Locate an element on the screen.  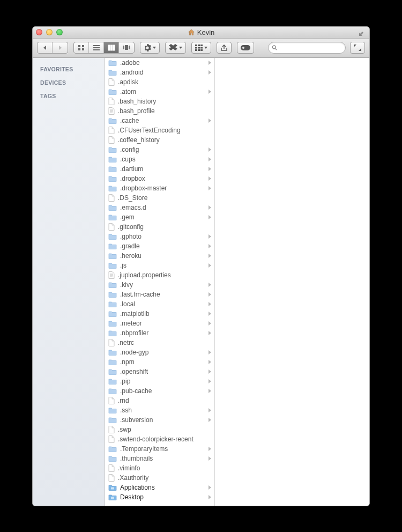
action-menu is located at coordinates (150, 48).